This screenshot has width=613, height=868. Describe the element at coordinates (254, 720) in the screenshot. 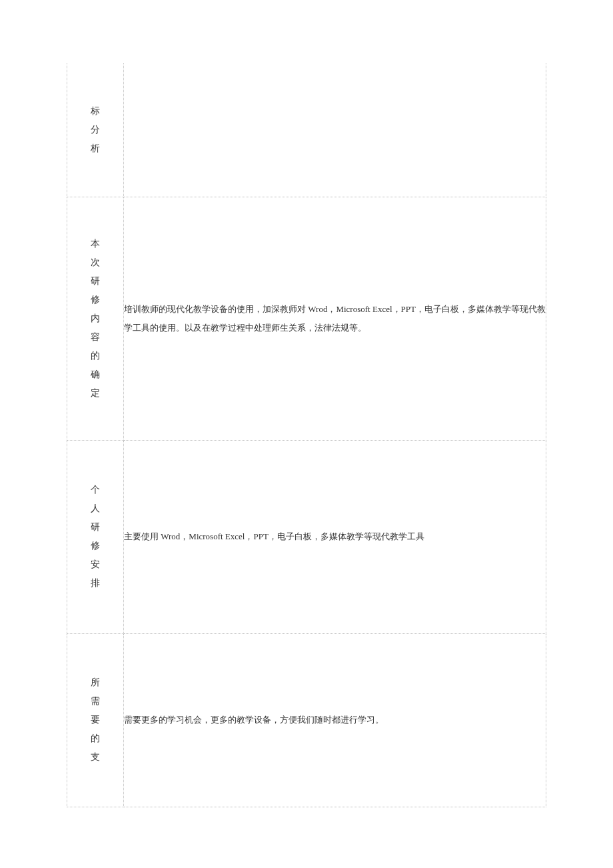

I see `row-content: 需要更多的学习机会，更多的教学设备，方便我们随时都进行学习。` at that location.